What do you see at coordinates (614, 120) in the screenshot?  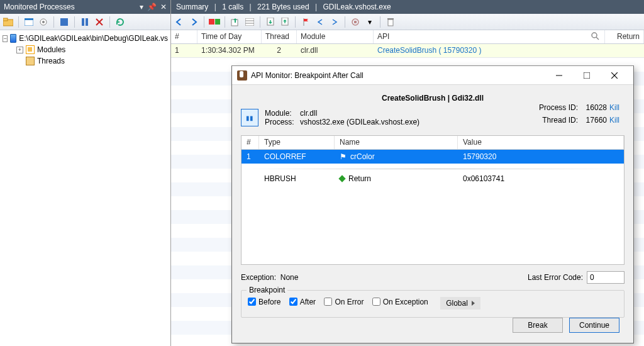 I see `kill-thread-link: Kill` at bounding box center [614, 120].